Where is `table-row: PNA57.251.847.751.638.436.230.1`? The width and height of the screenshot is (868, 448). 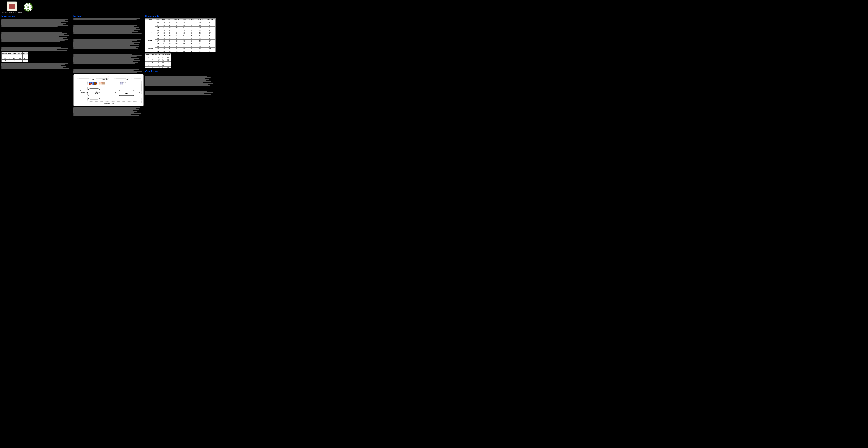 table-row: PNA57.251.847.751.638.436.230.1 is located at coordinates (181, 42).